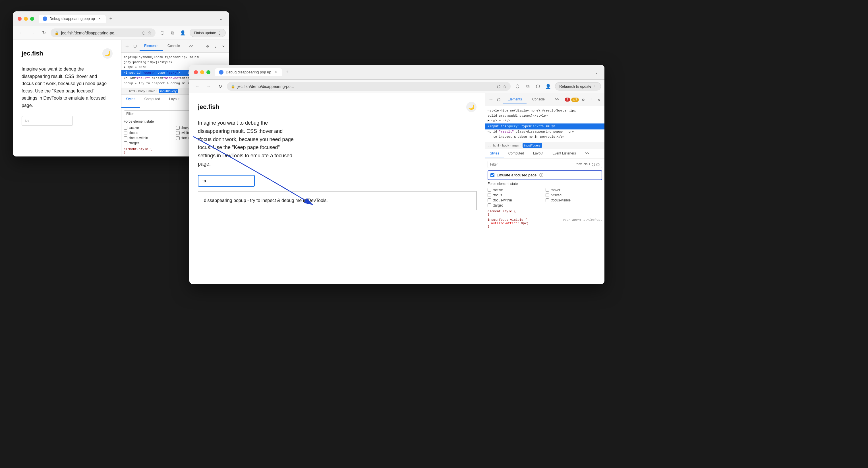 This screenshot has height=468, width=868. What do you see at coordinates (496, 145) in the screenshot?
I see `breadcrumb-html-2: html` at bounding box center [496, 145].